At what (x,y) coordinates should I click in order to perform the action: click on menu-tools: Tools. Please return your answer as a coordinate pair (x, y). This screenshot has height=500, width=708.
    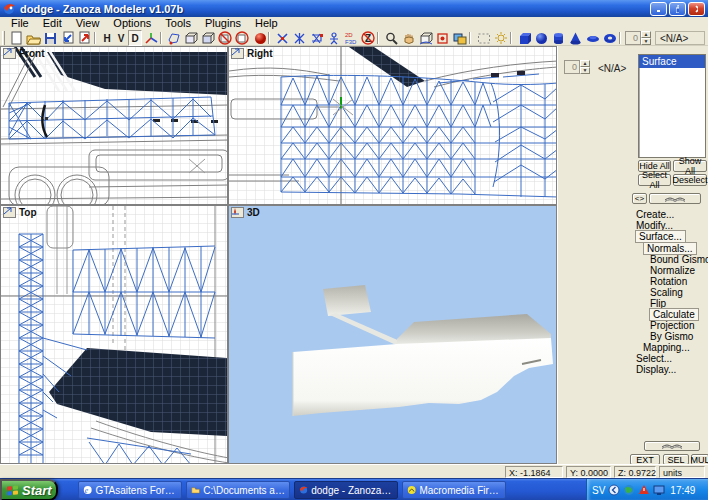
    Looking at the image, I should click on (178, 24).